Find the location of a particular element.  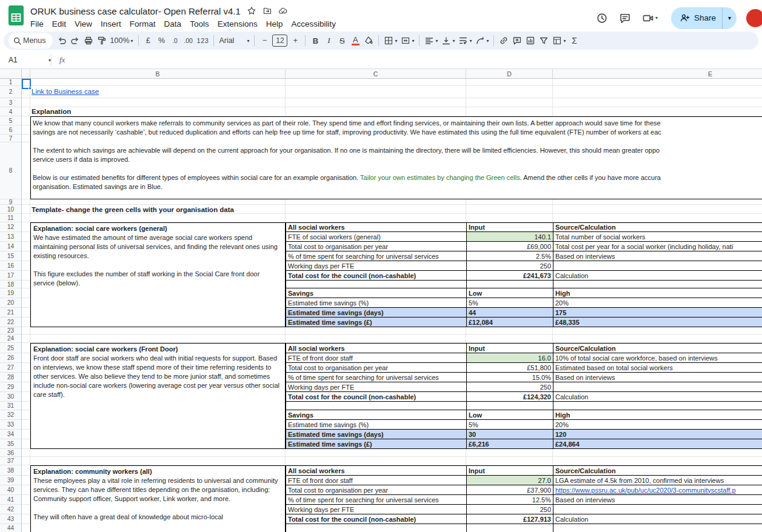

savings-low-header: Low is located at coordinates (509, 415).